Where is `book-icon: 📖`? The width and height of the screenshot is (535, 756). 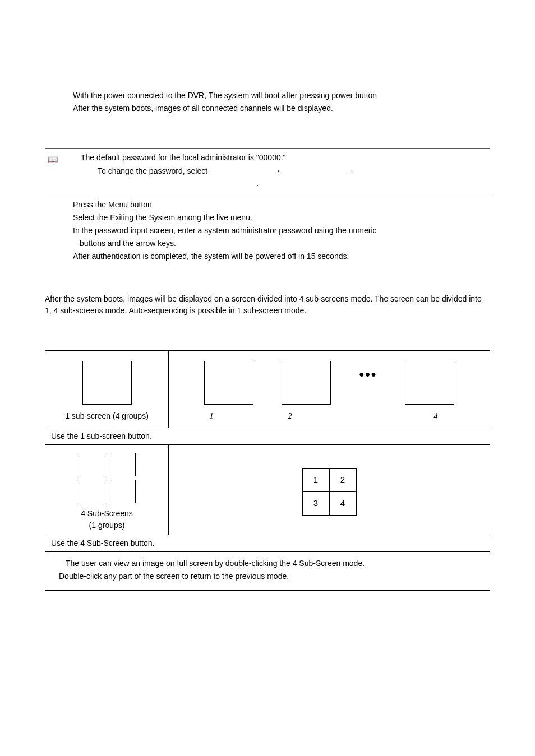
book-icon: 📖 is located at coordinates (53, 159).